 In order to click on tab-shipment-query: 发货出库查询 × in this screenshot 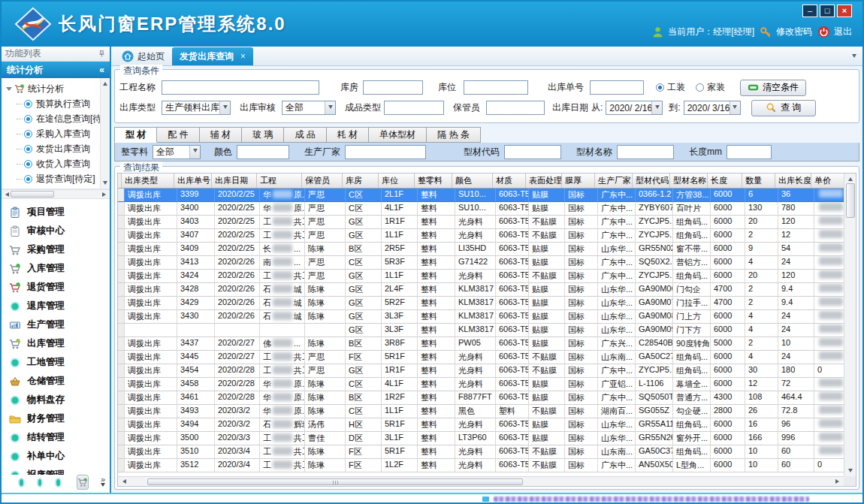, I will do `click(213, 56)`.